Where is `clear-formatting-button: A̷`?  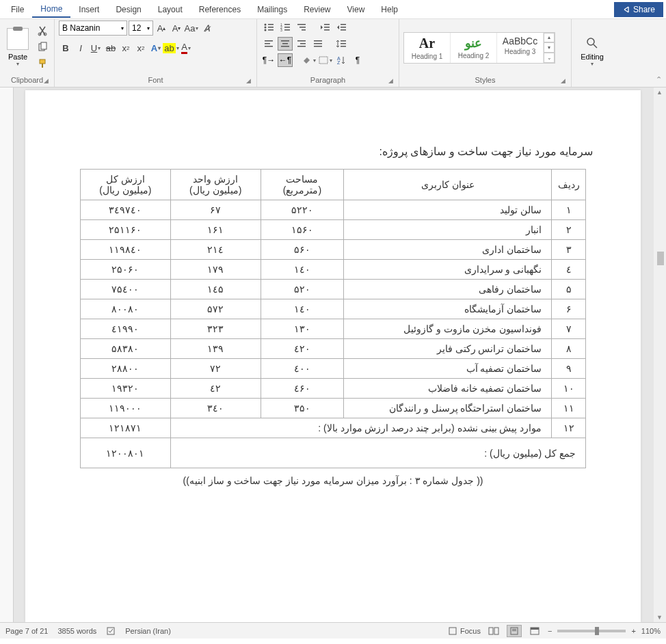
clear-formatting-button: A̷ is located at coordinates (207, 28).